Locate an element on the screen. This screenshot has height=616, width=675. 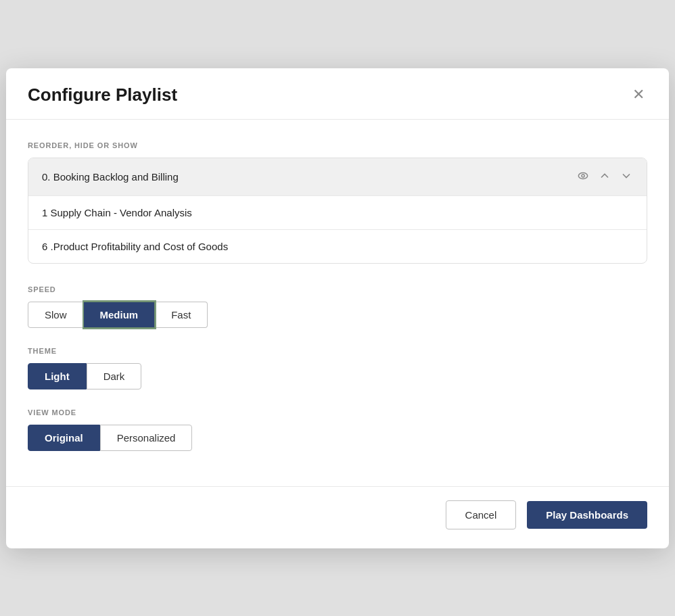
speed-medium-button: Medium is located at coordinates (120, 315).